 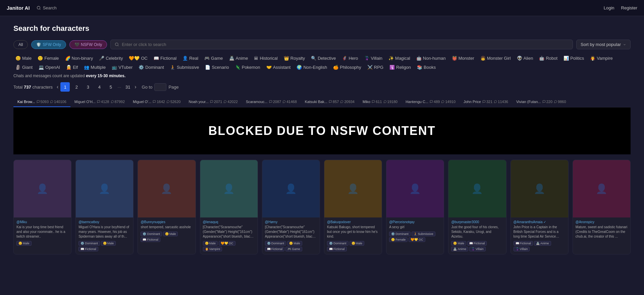 I want to click on tag-item-scenario: 📄Scenario, so click(x=217, y=67).